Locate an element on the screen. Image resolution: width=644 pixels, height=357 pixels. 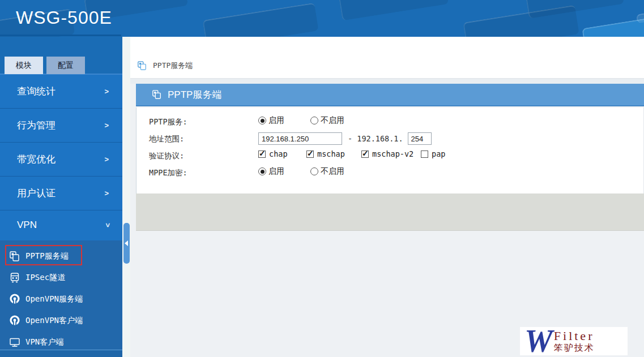
submenu-item-label: VPN客户端 is located at coordinates (44, 342).